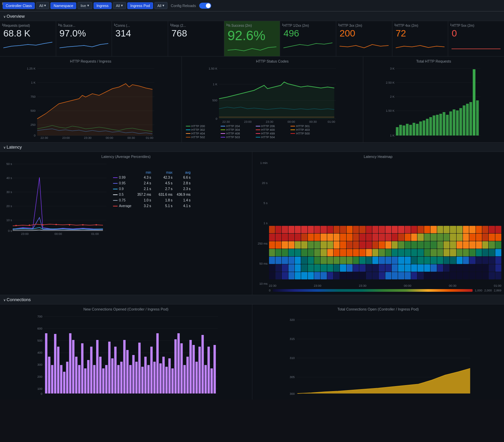 The height and width of the screenshot is (442, 504). What do you see at coordinates (140, 6) in the screenshot?
I see `ingress-pod-filter: Ingress Pod` at bounding box center [140, 6].